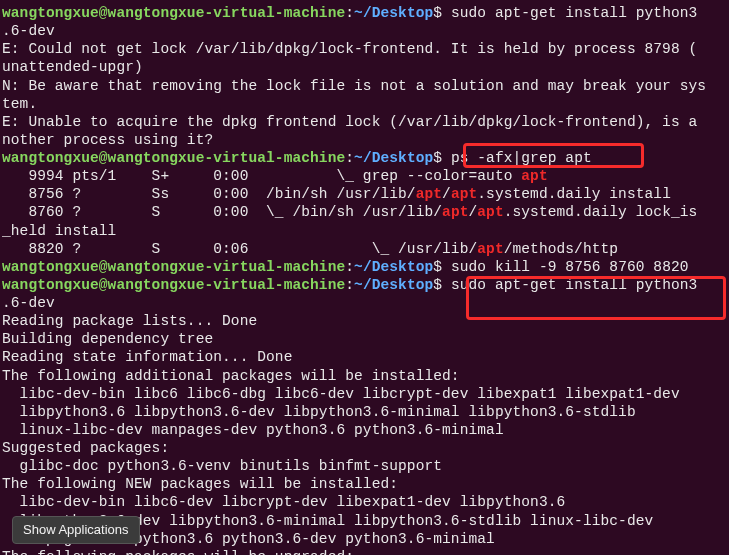  I want to click on prompt-line-2: wangtongxue@wangtongxue-virtual-machine:…, so click(364, 158).